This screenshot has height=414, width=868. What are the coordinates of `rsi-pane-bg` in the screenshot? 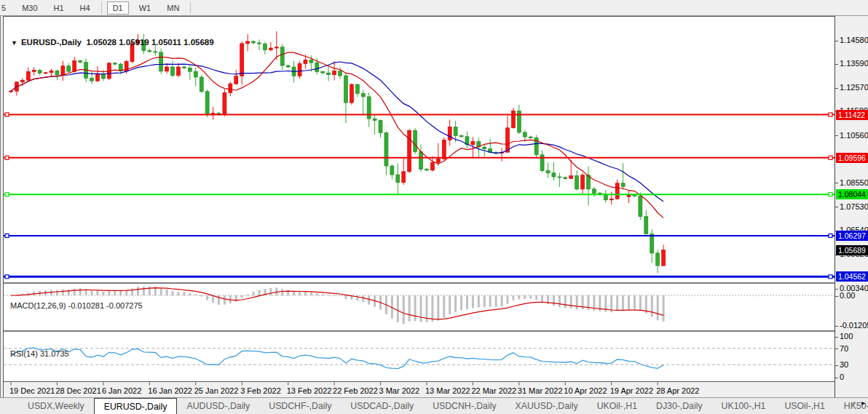 It's located at (419, 357).